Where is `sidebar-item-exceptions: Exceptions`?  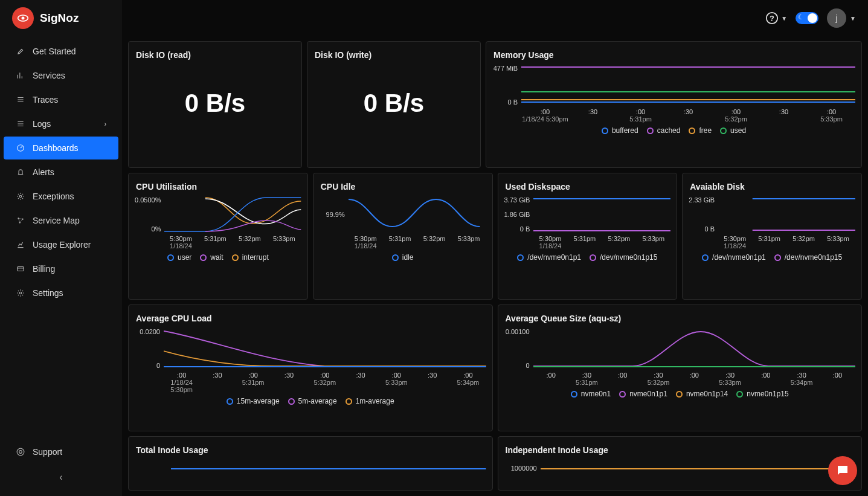
sidebar-item-exceptions: Exceptions is located at coordinates (61, 196).